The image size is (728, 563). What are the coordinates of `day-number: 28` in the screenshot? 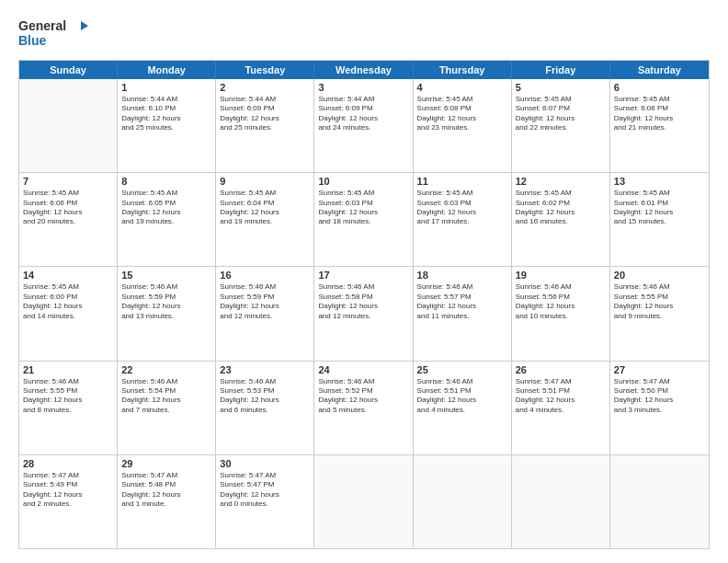 It's located at (68, 464).